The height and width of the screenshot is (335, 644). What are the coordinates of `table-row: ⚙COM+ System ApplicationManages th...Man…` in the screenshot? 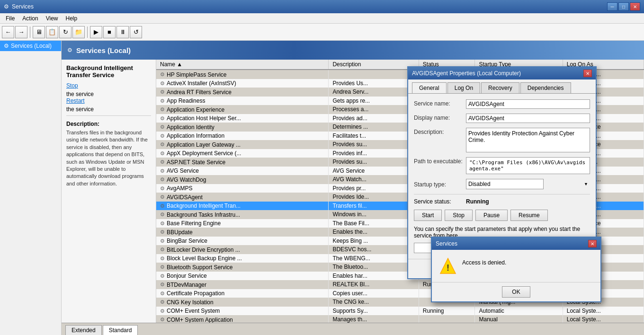 It's located at (400, 319).